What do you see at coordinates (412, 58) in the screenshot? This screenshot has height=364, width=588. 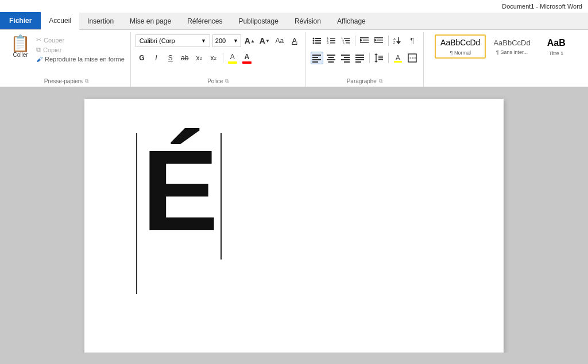 I see `border-button` at bounding box center [412, 58].